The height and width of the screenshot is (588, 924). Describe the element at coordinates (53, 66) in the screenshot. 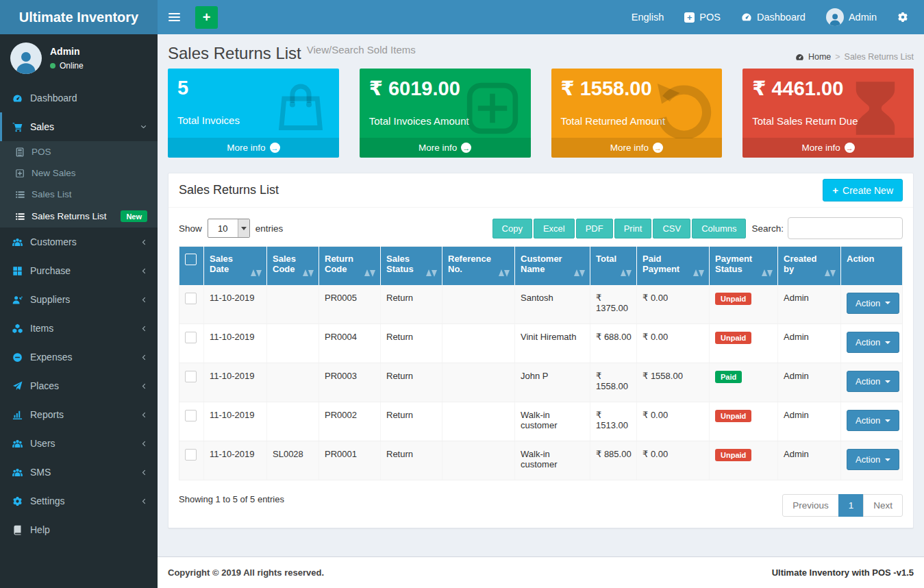

I see `online-status-dot` at that location.